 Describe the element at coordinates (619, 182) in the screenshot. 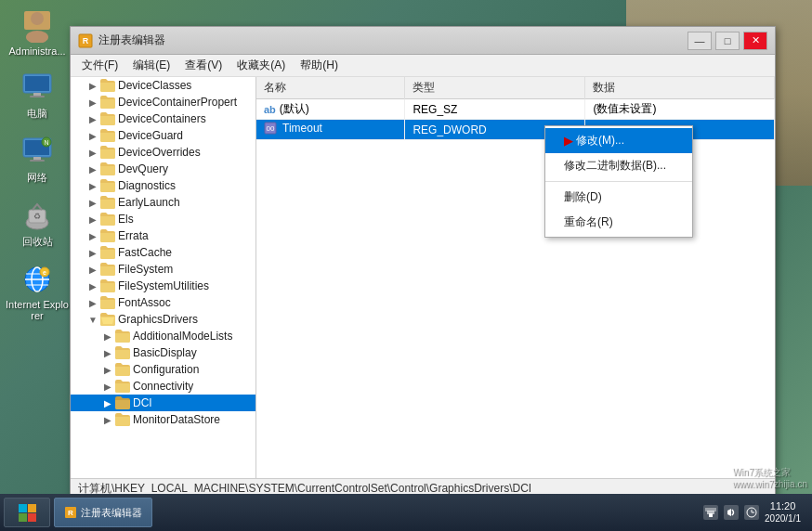

I see `context-menu: ▶ 修改(M)... 修改二进制数据(B)... 删除(D) 重命名(R)` at that location.